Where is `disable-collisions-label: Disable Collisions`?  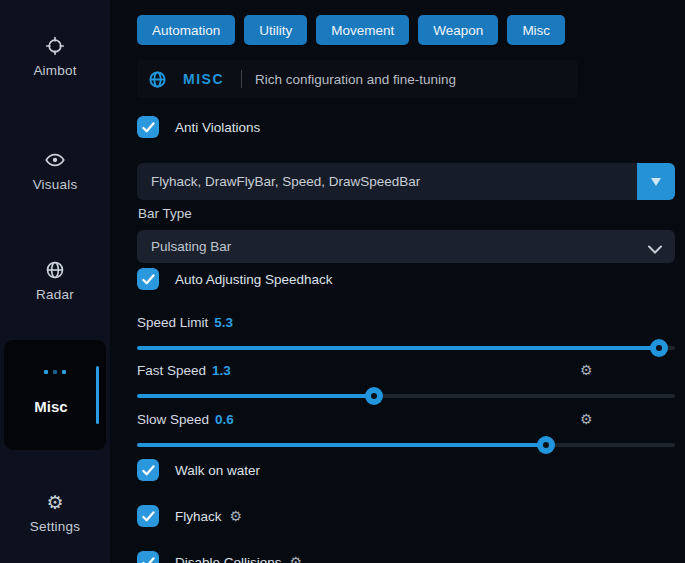 disable-collisions-label: Disable Collisions is located at coordinates (228, 559).